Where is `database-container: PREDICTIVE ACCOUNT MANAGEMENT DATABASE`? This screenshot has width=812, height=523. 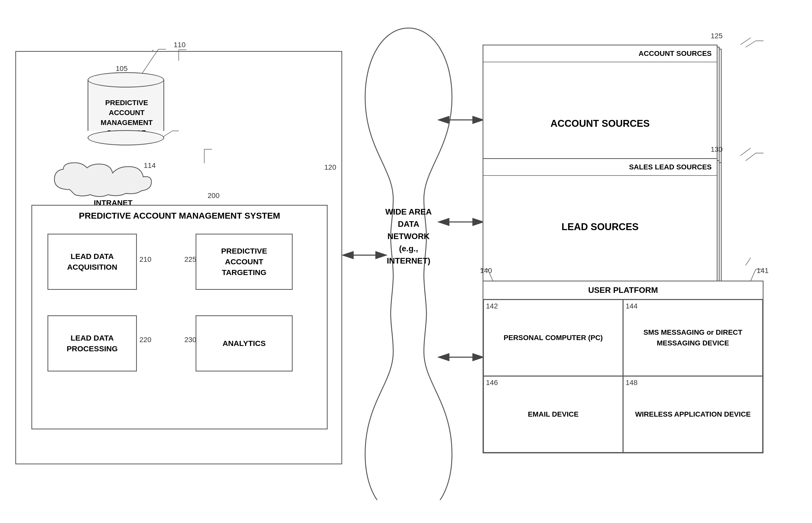
database-container: PREDICTIVE ACCOUNT MANAGEMENT DATABASE is located at coordinates (126, 109).